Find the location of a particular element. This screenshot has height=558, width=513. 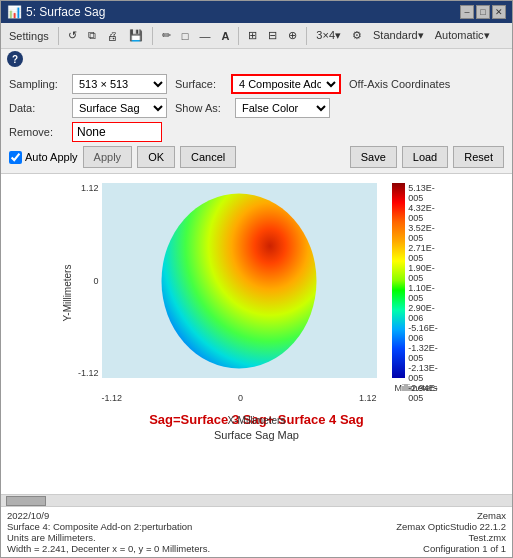

x-tick-left: -1.12 is located at coordinates (112, 398).